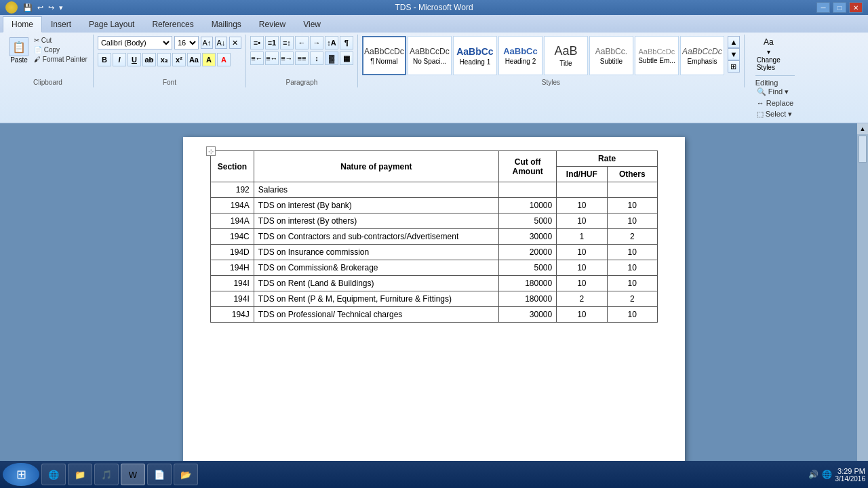 This screenshot has height=488, width=868. I want to click on scroll-thumb, so click(863, 149).